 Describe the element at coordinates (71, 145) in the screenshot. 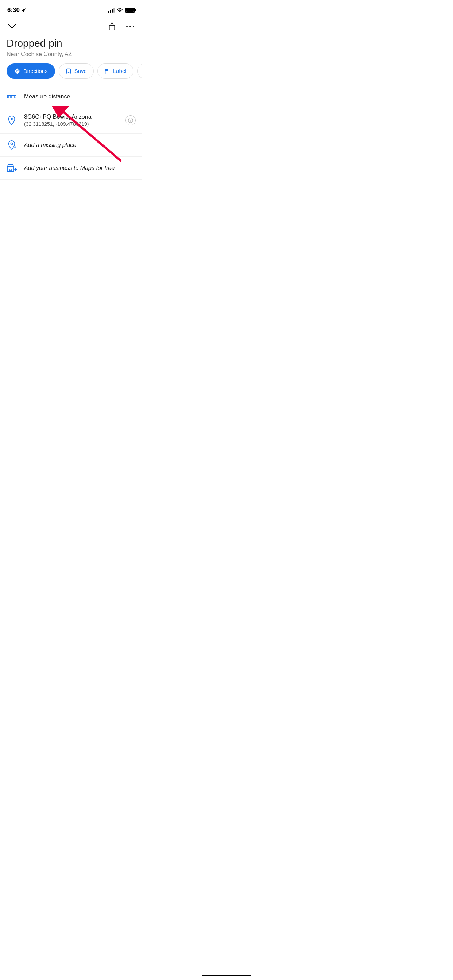

I see `add-missing-place-item: Add a missing place` at that location.